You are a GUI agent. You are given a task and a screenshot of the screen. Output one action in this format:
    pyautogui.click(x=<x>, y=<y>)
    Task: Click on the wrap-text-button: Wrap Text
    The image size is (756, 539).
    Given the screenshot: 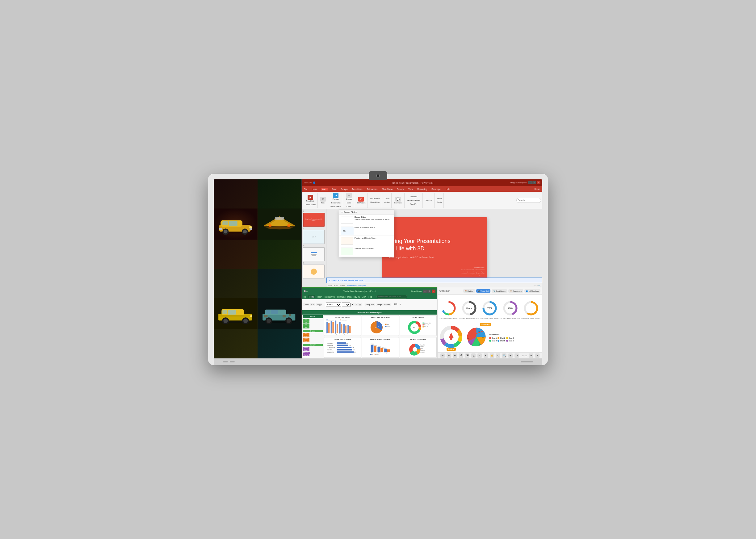 What is the action you would take?
    pyautogui.click(x=370, y=305)
    